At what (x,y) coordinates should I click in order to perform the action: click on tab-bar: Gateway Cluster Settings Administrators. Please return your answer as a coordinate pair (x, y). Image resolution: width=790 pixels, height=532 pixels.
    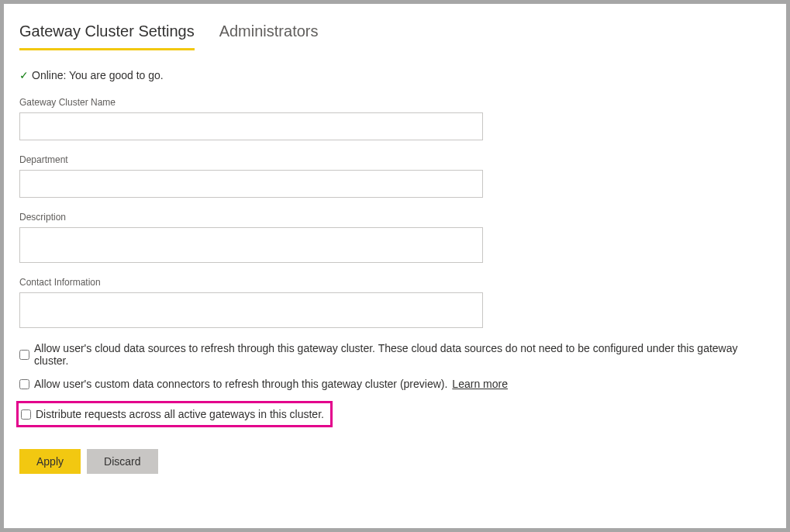
    Looking at the image, I should click on (395, 36).